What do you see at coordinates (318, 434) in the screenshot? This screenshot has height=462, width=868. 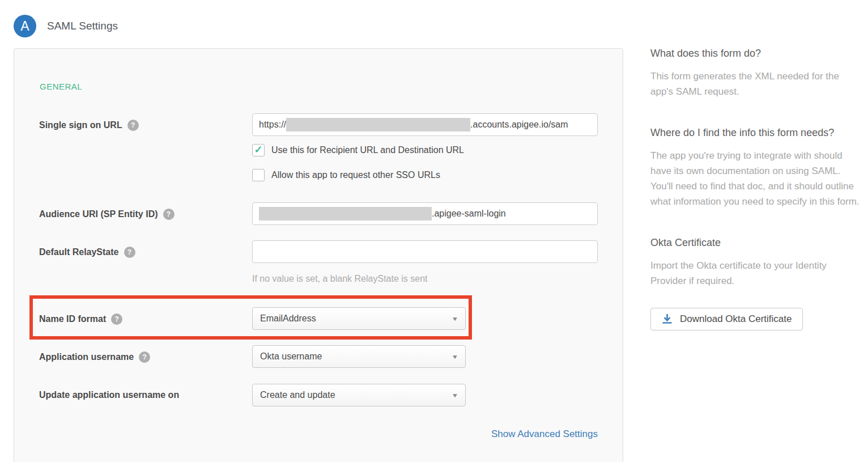 I see `advanced-settings-row: Show Advanced Settings` at bounding box center [318, 434].